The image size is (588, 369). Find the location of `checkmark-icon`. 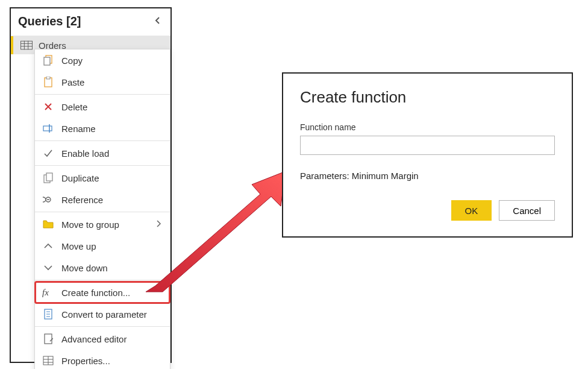

checkmark-icon is located at coordinates (48, 153).